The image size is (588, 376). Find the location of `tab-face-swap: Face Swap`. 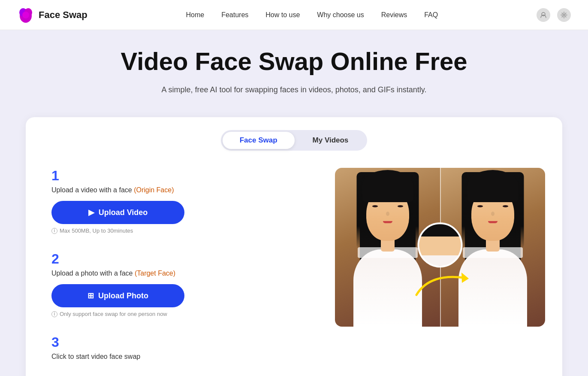

tab-face-swap: Face Swap is located at coordinates (259, 140).